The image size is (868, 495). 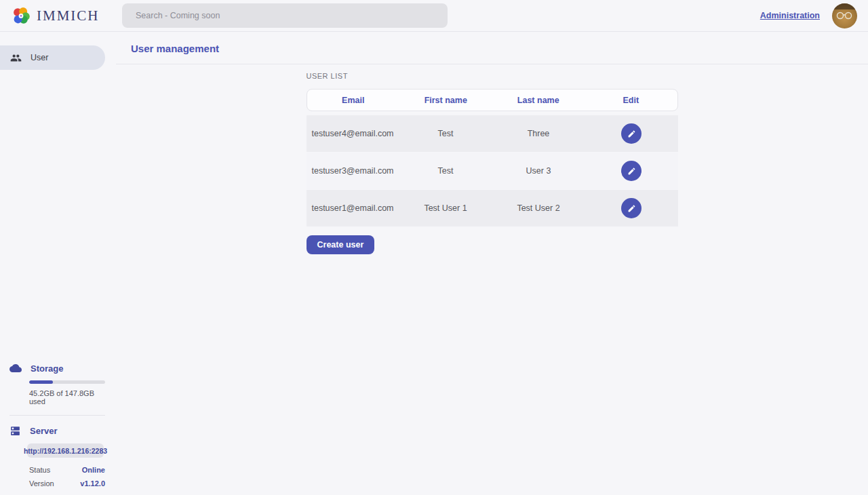 I want to click on page-title: User management, so click(x=492, y=43).